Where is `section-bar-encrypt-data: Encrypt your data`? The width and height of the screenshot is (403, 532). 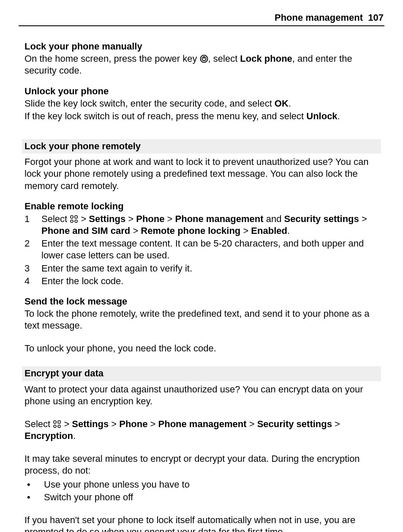 section-bar-encrypt-data: Encrypt your data is located at coordinates (202, 373).